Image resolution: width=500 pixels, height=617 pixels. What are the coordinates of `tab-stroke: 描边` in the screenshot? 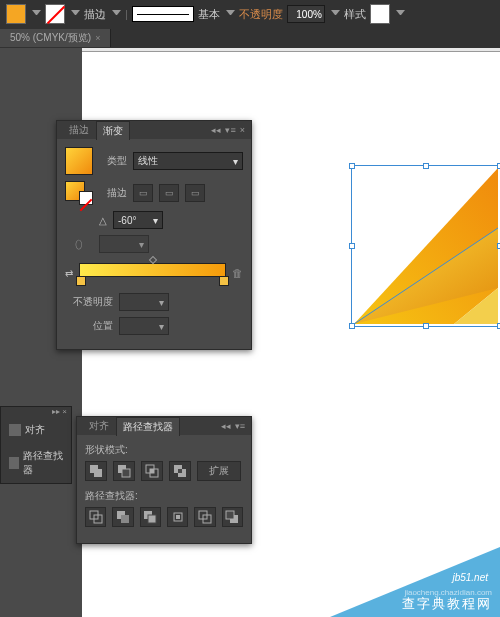 It's located at (79, 130).